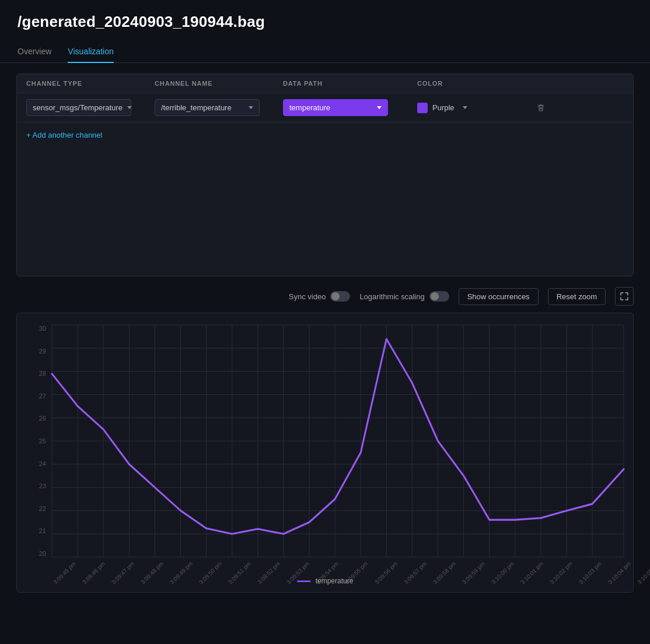 The width and height of the screenshot is (650, 644). I want to click on x-label-13: 3:09:58 pm, so click(445, 573).